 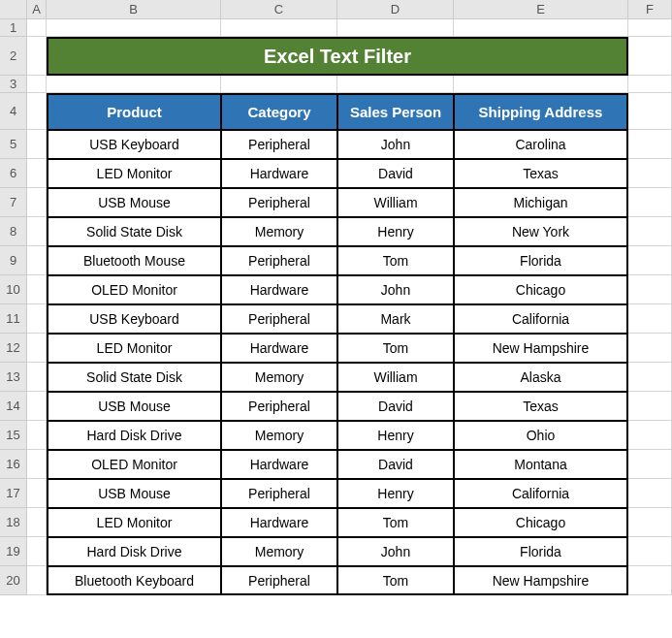 I want to click on row-header-6: 6, so click(x=14, y=174).